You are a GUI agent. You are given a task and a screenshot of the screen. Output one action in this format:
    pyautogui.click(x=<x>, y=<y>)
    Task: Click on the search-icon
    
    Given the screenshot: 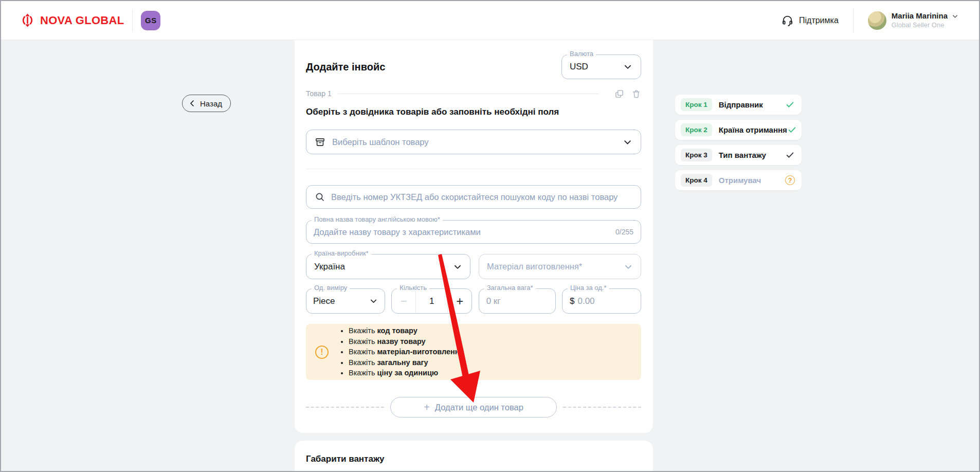 What is the action you would take?
    pyautogui.click(x=320, y=197)
    